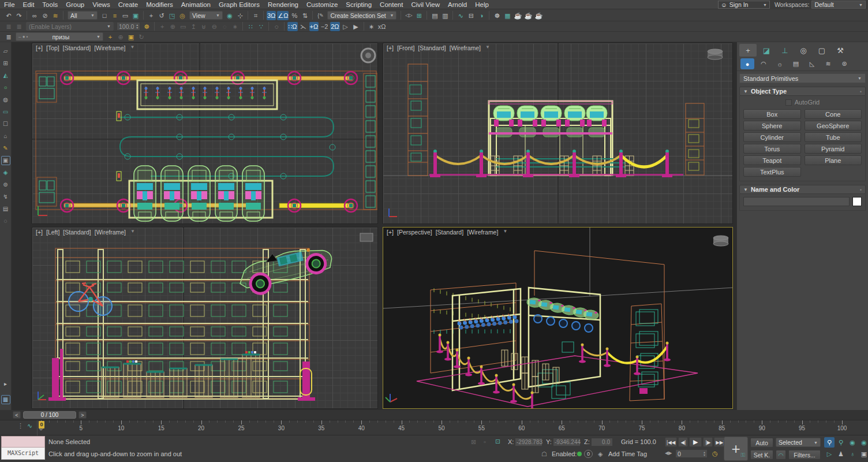 The height and width of the screenshot is (462, 868). I want to click on add-time-tag: Add Time Tag, so click(628, 454).